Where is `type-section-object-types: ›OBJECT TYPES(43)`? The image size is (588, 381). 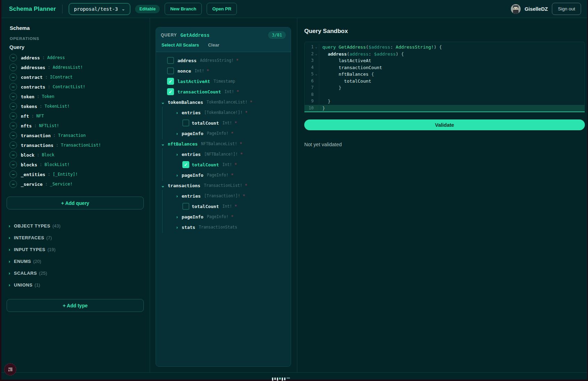
type-section-object-types: ›OBJECT TYPES(43) is located at coordinates (75, 226).